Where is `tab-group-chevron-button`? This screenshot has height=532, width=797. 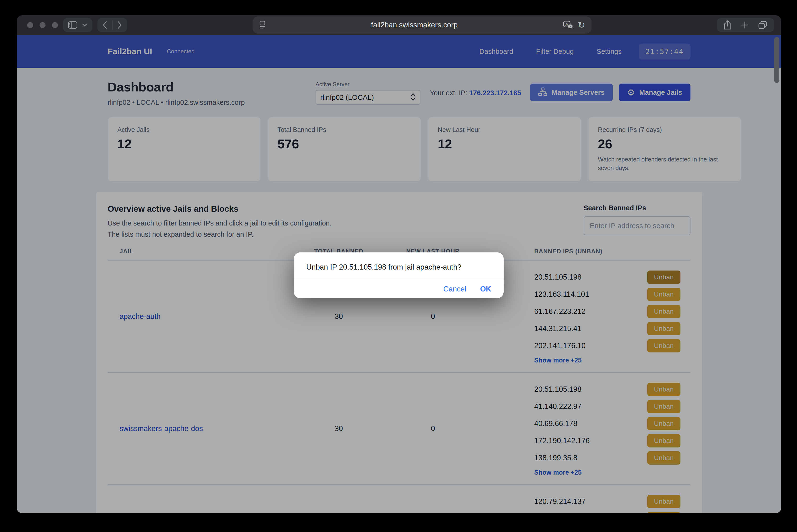 tab-group-chevron-button is located at coordinates (85, 25).